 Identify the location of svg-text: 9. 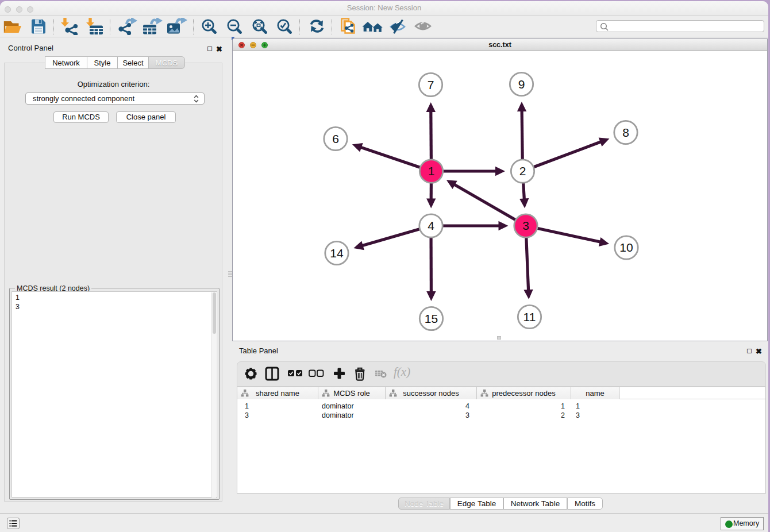
(522, 84).